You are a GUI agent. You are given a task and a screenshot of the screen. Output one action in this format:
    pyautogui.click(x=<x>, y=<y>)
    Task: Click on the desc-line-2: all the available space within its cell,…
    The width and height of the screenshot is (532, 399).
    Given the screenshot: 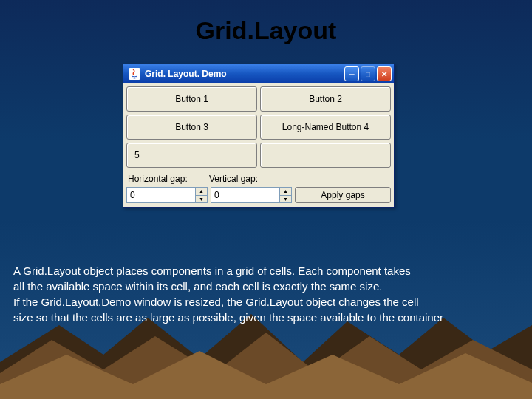 What is the action you would take?
    pyautogui.click(x=273, y=287)
    